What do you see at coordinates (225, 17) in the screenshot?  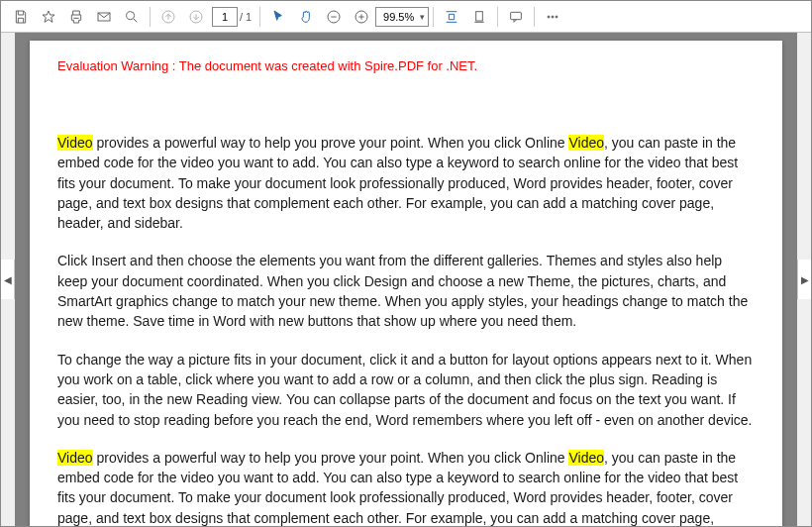 I see `page-number-input` at bounding box center [225, 17].